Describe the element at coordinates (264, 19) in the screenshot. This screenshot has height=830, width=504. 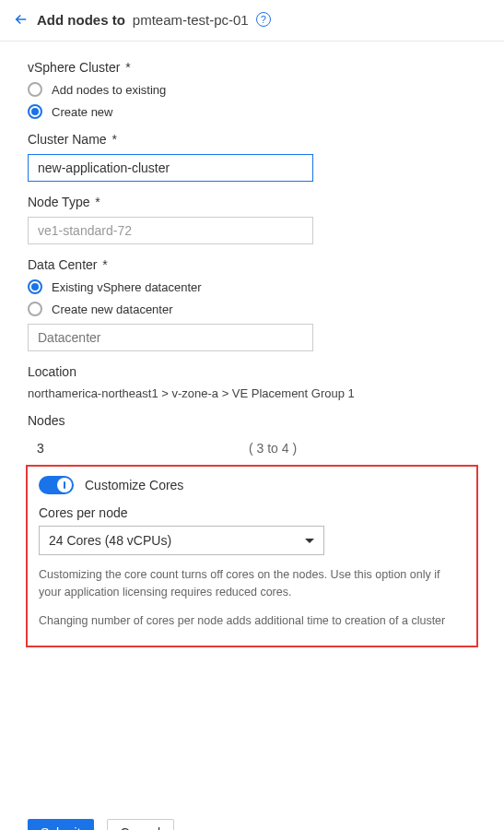
I see `help-icon: ?` at that location.